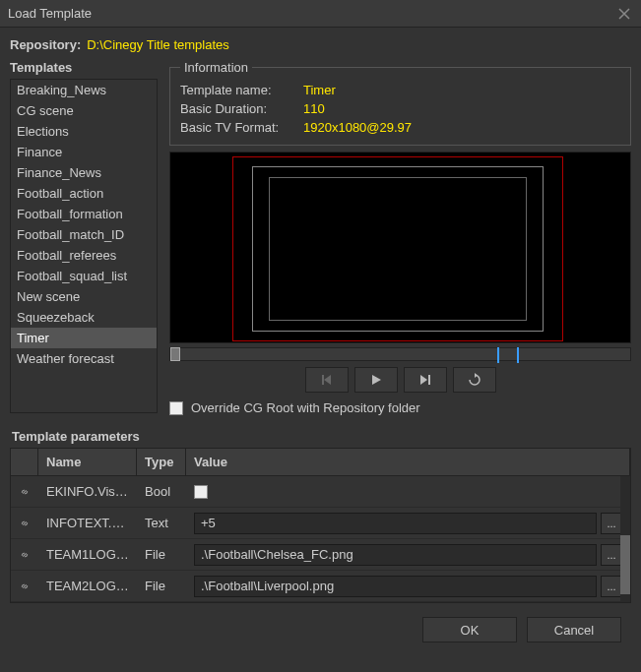 The image size is (641, 672). Describe the element at coordinates (425, 380) in the screenshot. I see `next-frame-icon` at that location.